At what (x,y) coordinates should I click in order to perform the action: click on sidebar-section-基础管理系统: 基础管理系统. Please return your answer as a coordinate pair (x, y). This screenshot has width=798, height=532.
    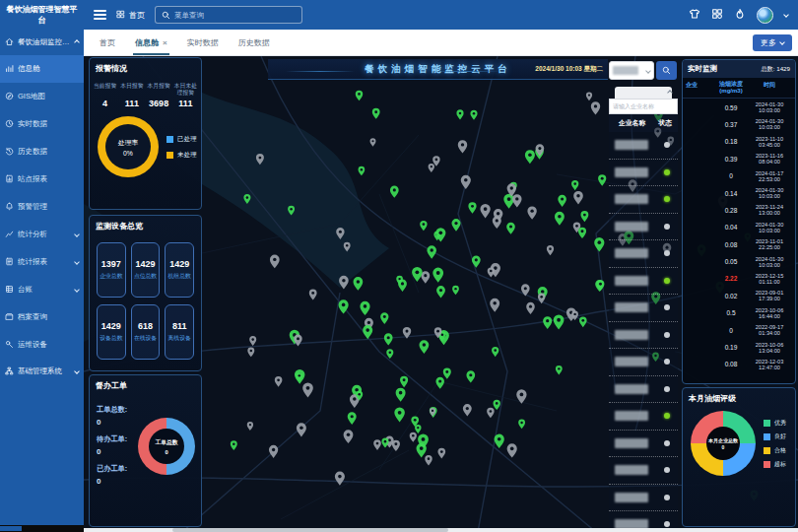
    Looking at the image, I should click on (41, 371).